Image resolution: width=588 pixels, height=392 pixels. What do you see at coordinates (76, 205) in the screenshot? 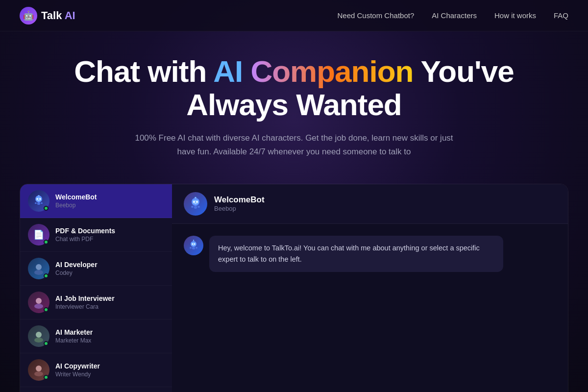
I see `sidebar-sub-welcomebot: Beebop` at bounding box center [76, 205].